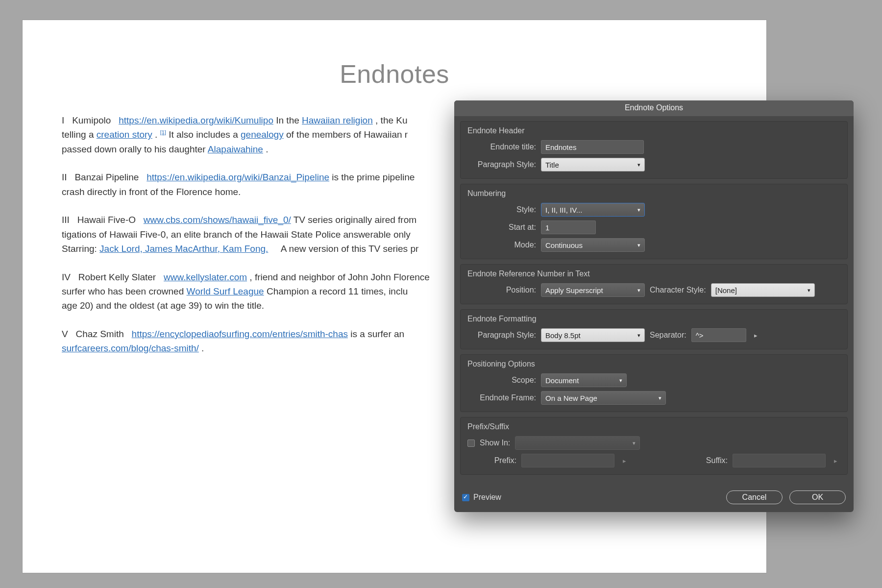 The height and width of the screenshot is (588, 882). What do you see at coordinates (817, 497) in the screenshot?
I see `ok-button: OK` at bounding box center [817, 497].